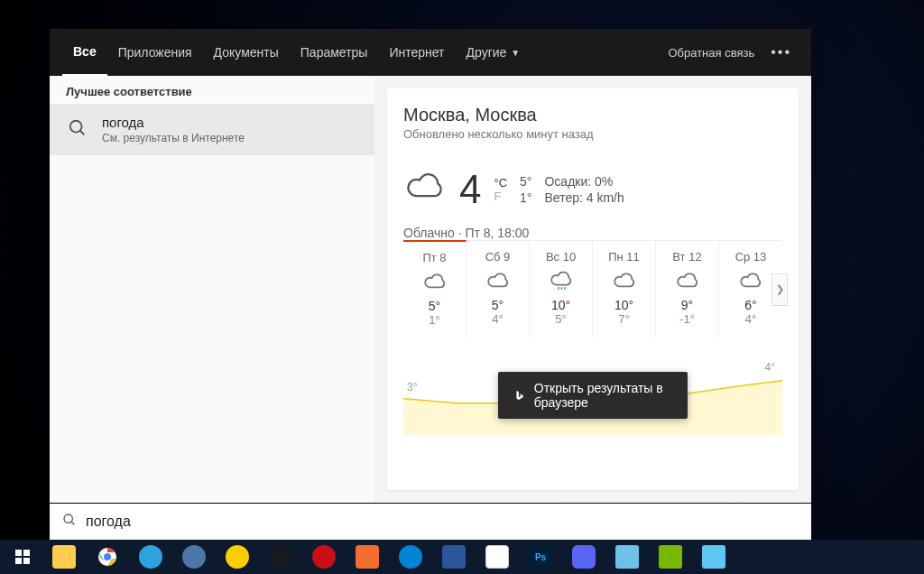 The height and width of the screenshot is (574, 924). Describe the element at coordinates (584, 198) in the screenshot. I see `wind-label: Ветер: 4 km/h` at that location.